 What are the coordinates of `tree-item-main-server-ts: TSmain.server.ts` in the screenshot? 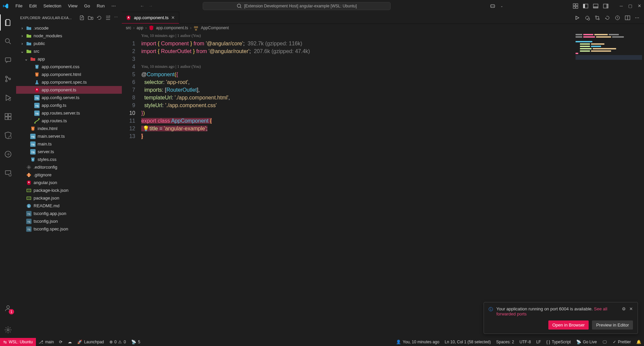 It's located at (69, 136).